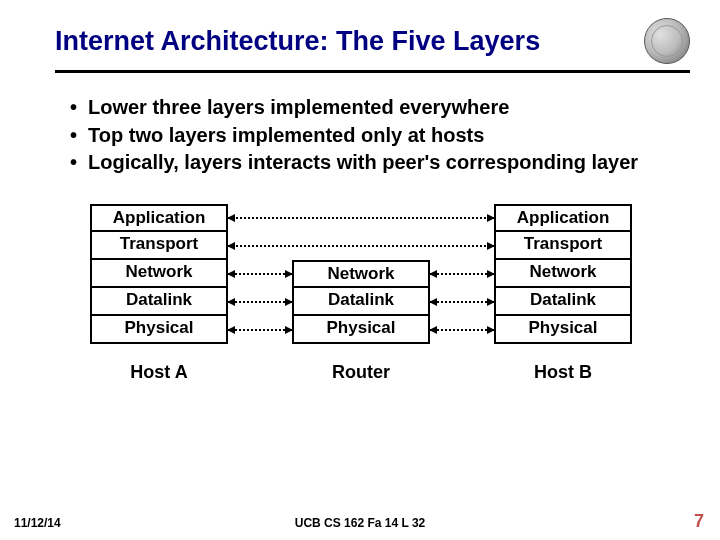 This screenshot has height=540, width=720. Describe the element at coordinates (699, 522) in the screenshot. I see `page-number: 7` at that location.